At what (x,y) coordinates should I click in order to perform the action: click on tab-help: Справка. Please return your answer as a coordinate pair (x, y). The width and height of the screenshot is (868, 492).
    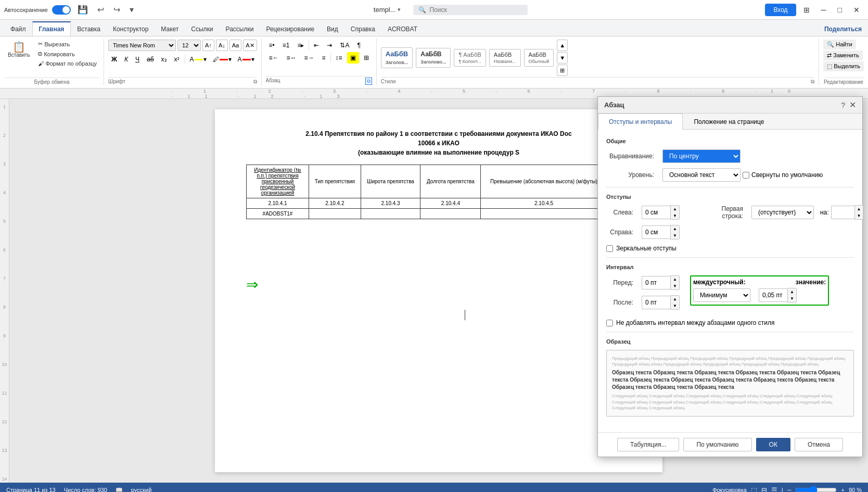
    Looking at the image, I should click on (363, 29).